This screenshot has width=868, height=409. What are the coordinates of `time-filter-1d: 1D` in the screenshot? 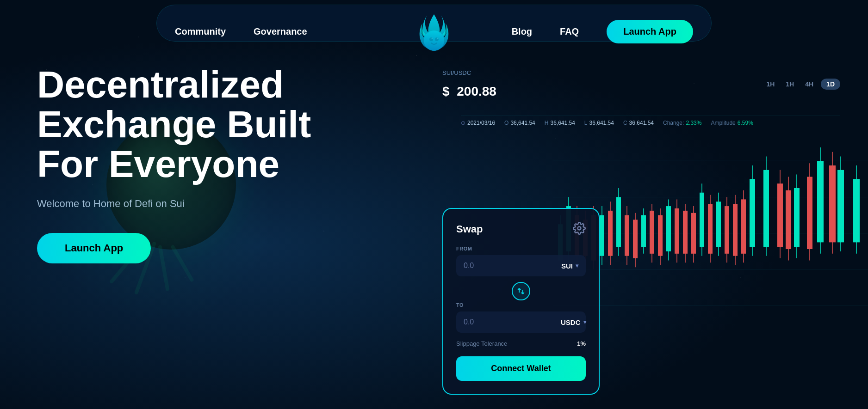 It's located at (831, 84).